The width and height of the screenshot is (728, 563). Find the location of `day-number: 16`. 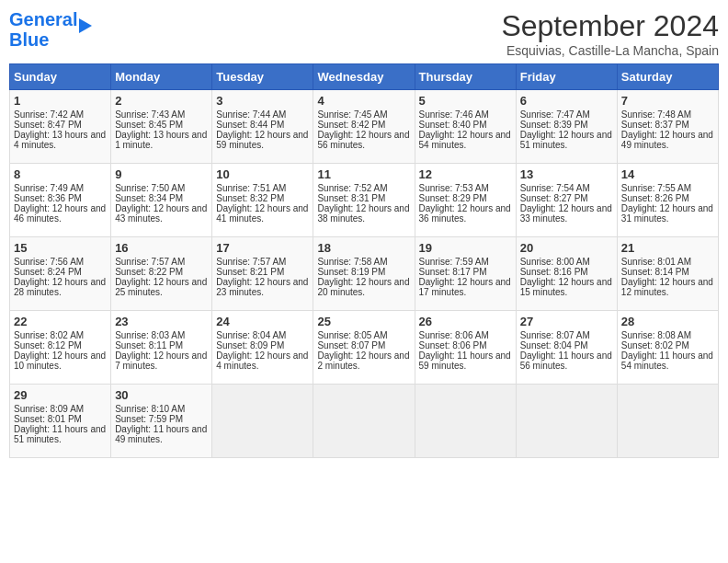

day-number: 16 is located at coordinates (162, 248).